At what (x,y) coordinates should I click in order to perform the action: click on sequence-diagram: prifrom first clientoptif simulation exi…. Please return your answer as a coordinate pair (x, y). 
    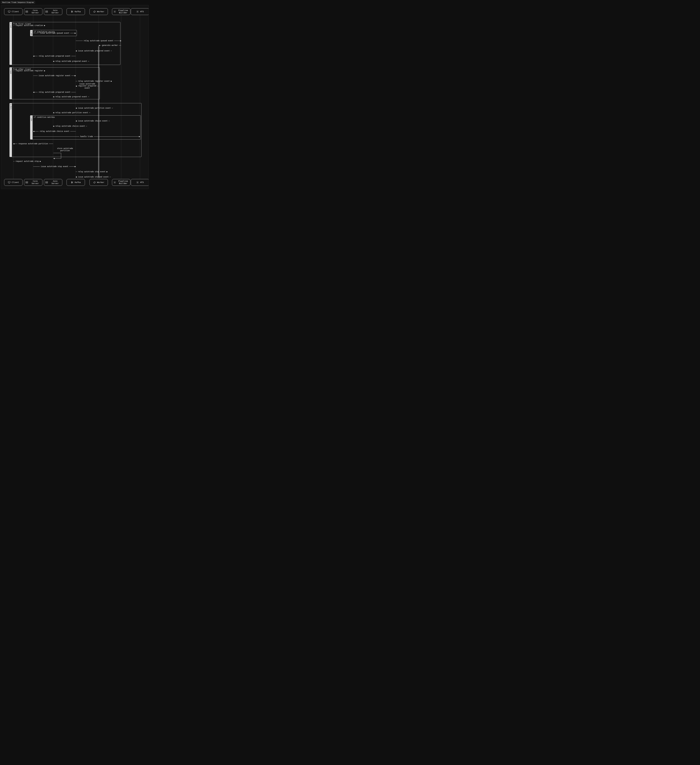
    Looking at the image, I should click on (75, 97).